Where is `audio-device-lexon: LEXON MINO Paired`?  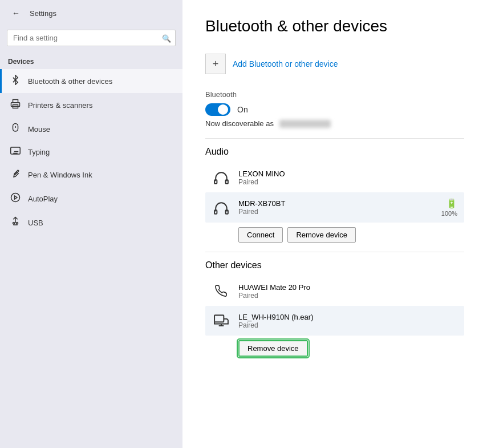
audio-device-lexon: LEXON MINO Paired is located at coordinates (335, 177).